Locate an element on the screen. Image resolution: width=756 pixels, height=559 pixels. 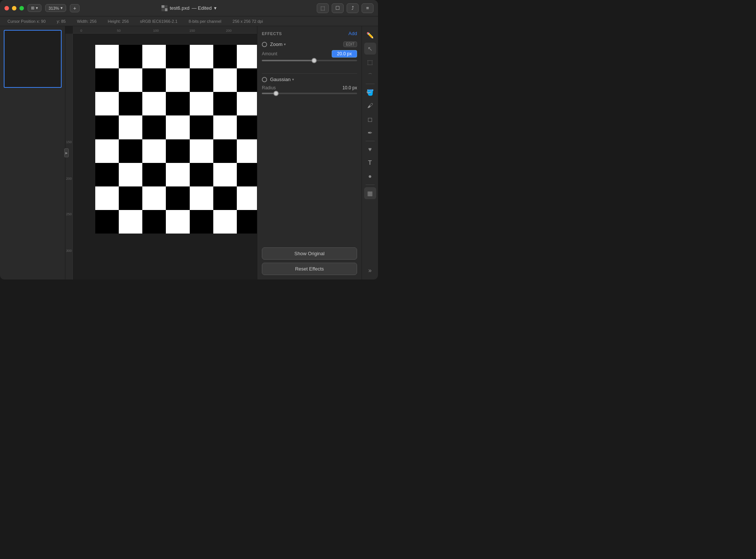
show-original-button: Show Original is located at coordinates (309, 253).